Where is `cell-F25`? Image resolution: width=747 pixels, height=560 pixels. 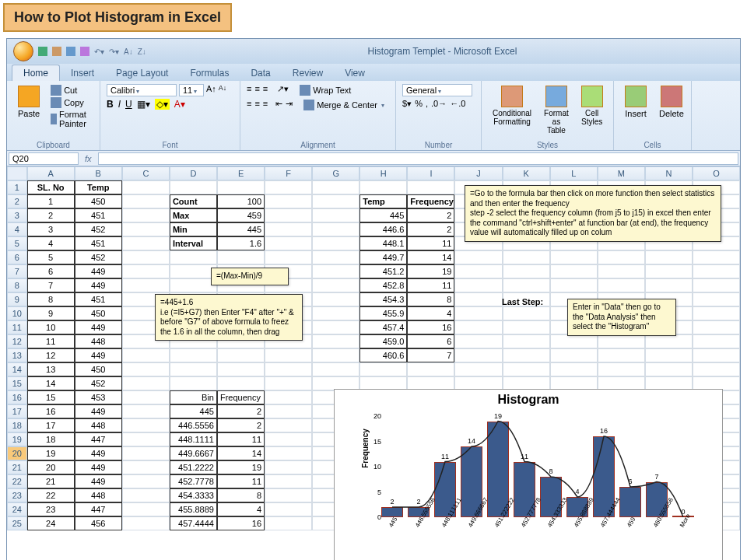 cell-F25 is located at coordinates (288, 523).